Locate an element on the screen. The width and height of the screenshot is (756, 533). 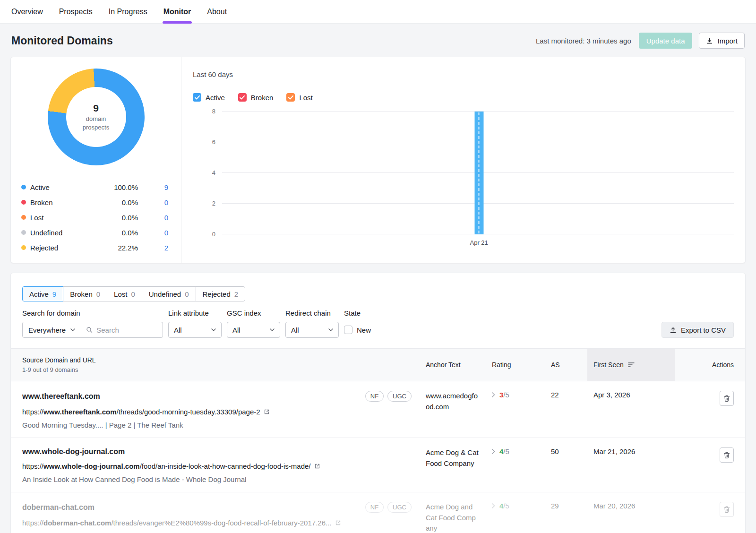
column-anchor-text: Anchor Text is located at coordinates (459, 365).